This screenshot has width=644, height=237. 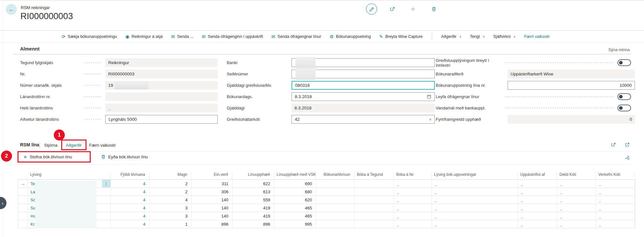 I want to click on menu-sjalfvirkni: Sjálfvirkni∨, so click(x=505, y=37).